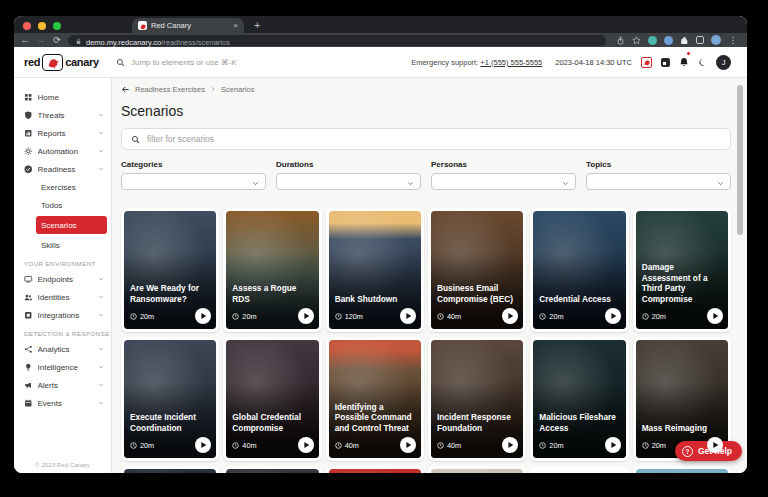  What do you see at coordinates (28, 350) in the screenshot?
I see `analytics-icon` at bounding box center [28, 350].